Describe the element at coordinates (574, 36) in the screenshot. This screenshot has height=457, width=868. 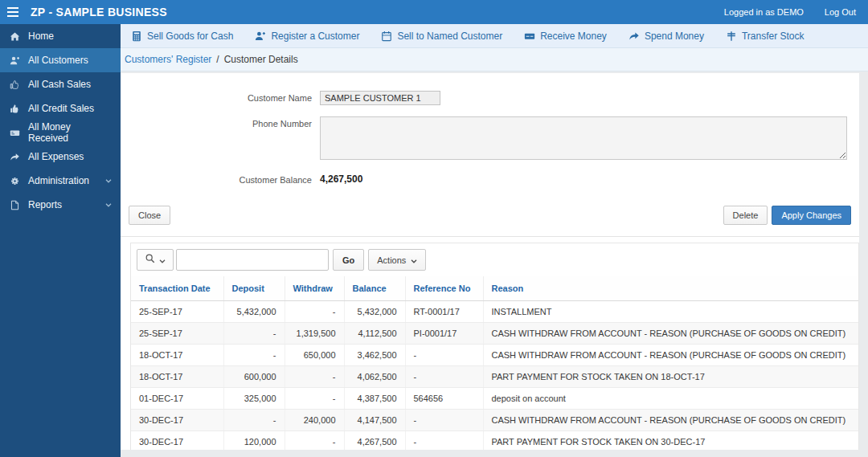
I see `toolbar-item-label: Receive Money` at that location.